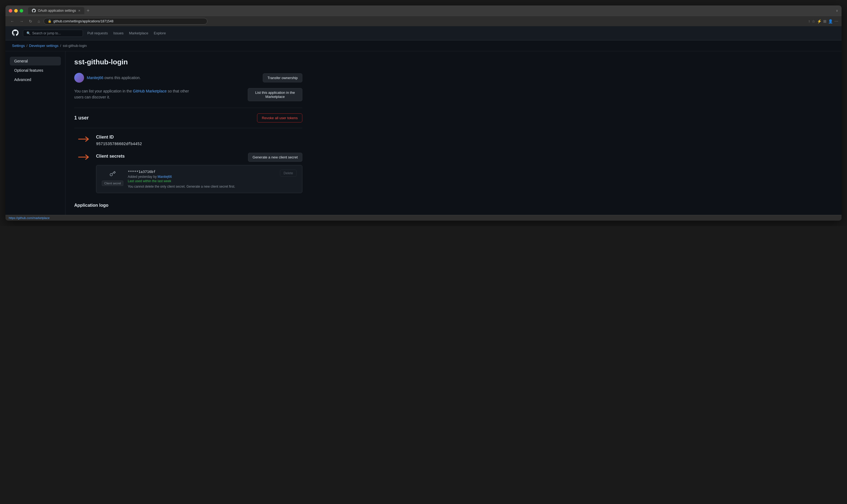 Image resolution: width=847 pixels, height=504 pixels. I want to click on more-icon: ⋯, so click(836, 21).